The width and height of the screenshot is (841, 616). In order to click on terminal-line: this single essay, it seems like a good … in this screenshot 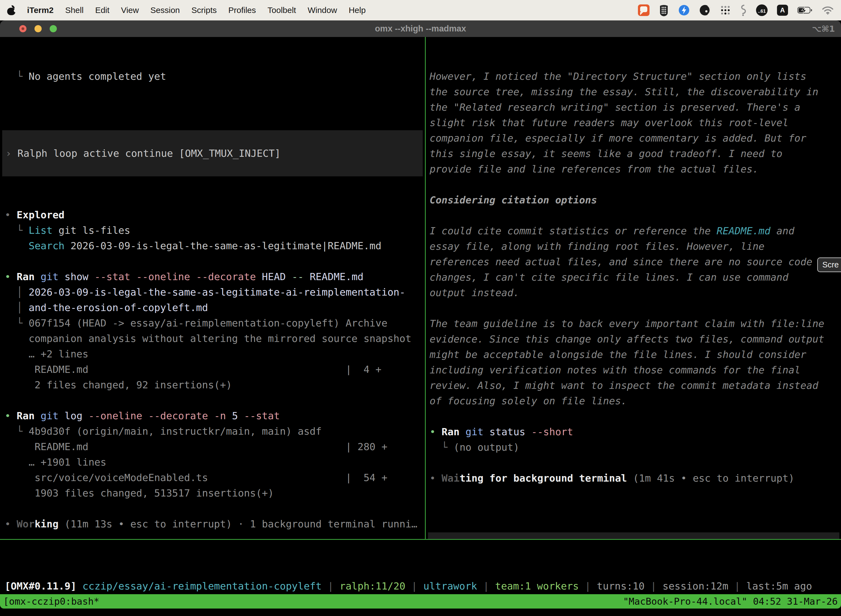, I will do `click(635, 154)`.